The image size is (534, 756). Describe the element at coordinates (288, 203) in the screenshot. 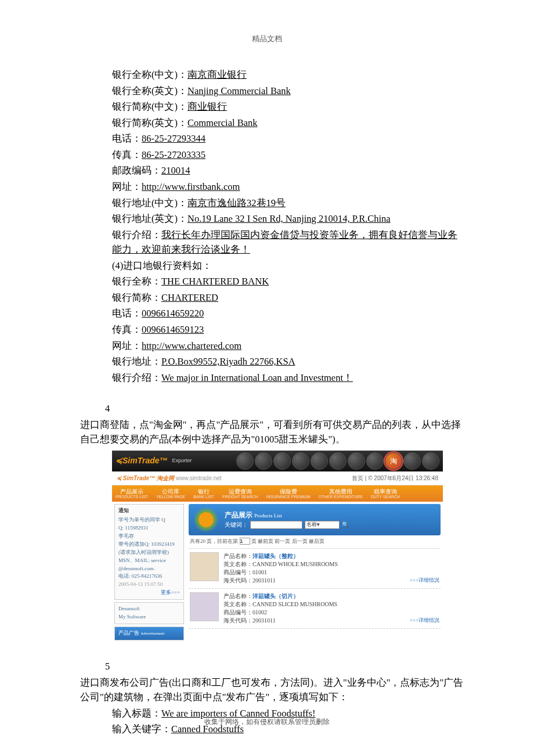

I see `bank-addr-cn: 银行地址(中文)：南京市逸仙路32巷19号` at that location.